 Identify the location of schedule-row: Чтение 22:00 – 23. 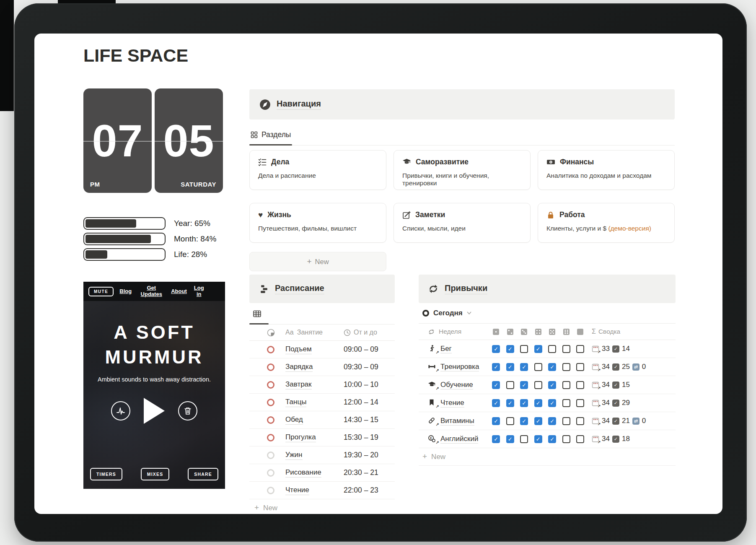
(322, 490).